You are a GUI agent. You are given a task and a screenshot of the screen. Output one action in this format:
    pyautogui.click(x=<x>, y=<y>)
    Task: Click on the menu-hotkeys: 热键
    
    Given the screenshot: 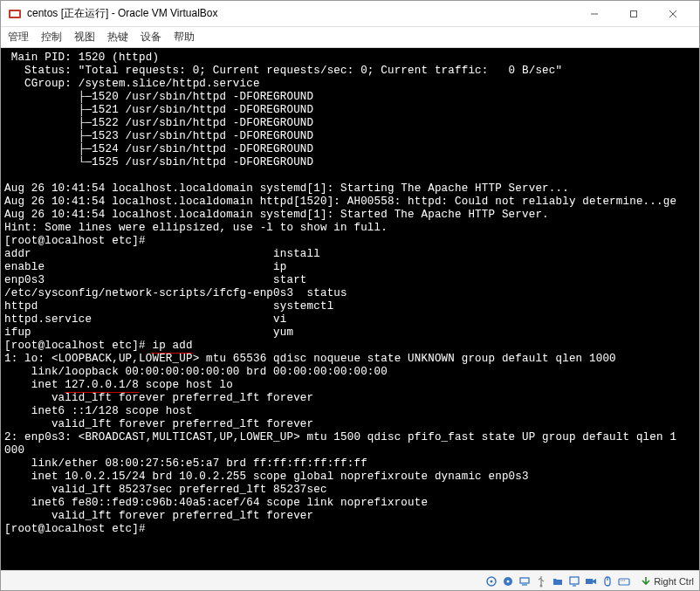 What is the action you would take?
    pyautogui.click(x=118, y=37)
    